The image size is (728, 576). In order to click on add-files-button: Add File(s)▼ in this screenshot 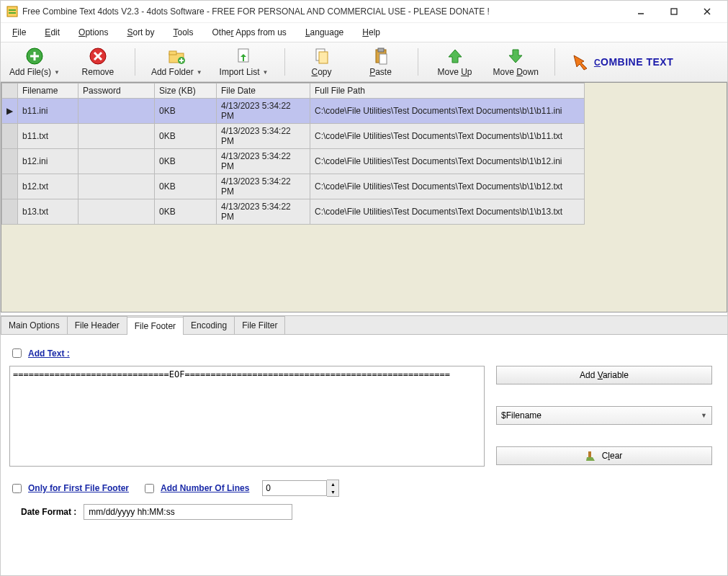, I will do `click(35, 62)`.